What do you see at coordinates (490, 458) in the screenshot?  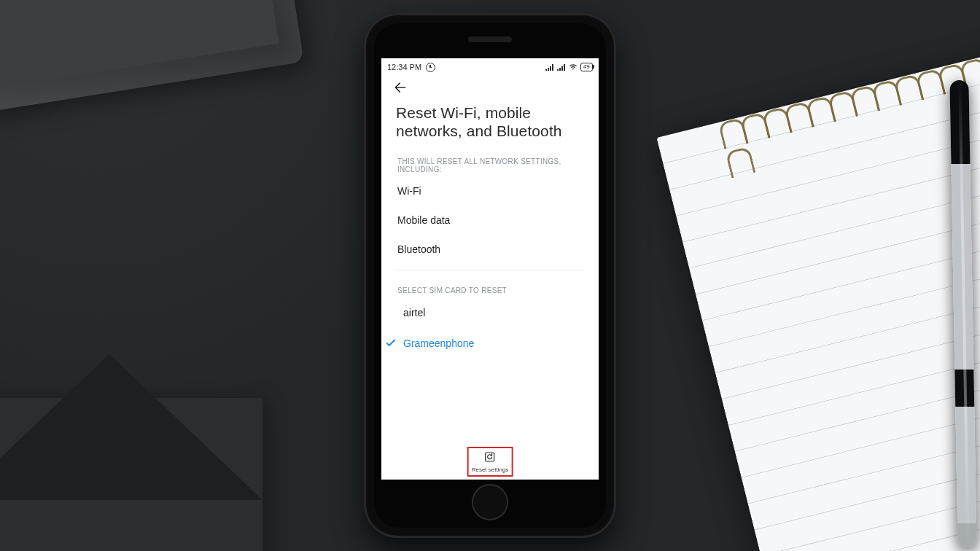 I see `reset-icon` at bounding box center [490, 458].